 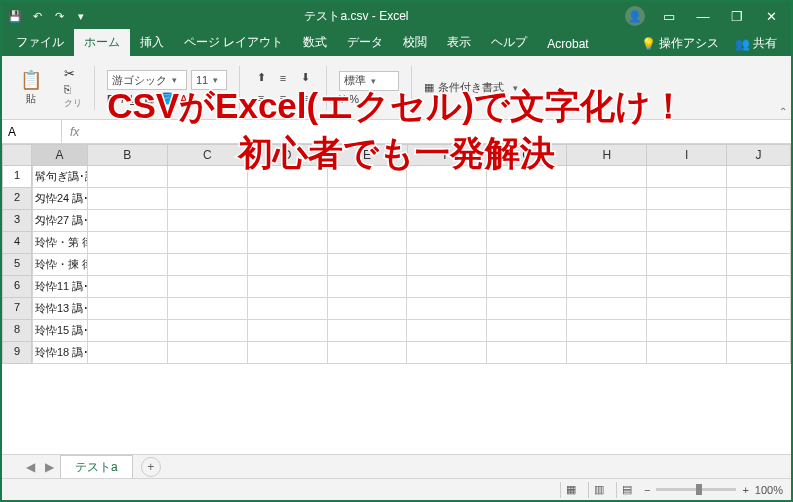 I want to click on tab-pagelayout: ページ レイアウト, so click(x=234, y=42).